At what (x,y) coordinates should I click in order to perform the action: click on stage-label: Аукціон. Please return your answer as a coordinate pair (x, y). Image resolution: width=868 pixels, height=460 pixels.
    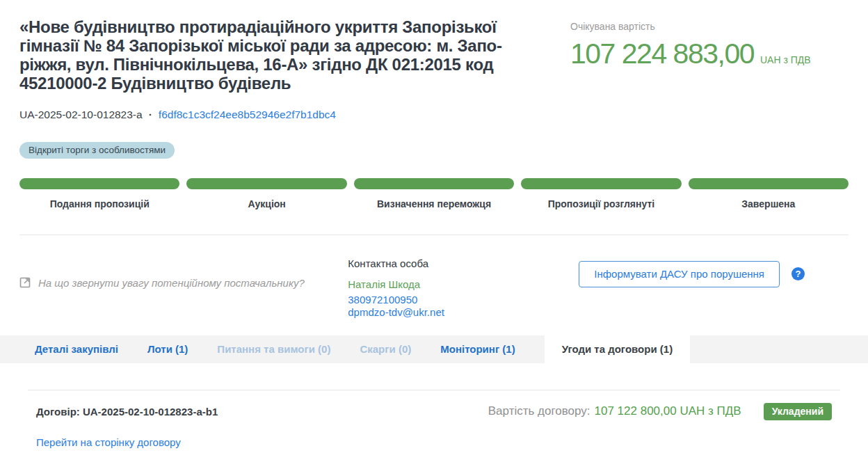
    Looking at the image, I should click on (266, 204).